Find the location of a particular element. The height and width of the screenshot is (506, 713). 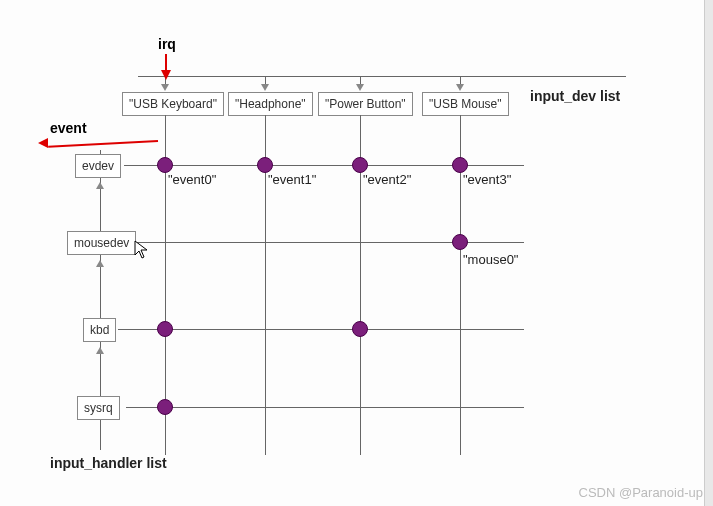

node-kbd-powerbtn is located at coordinates (360, 329).